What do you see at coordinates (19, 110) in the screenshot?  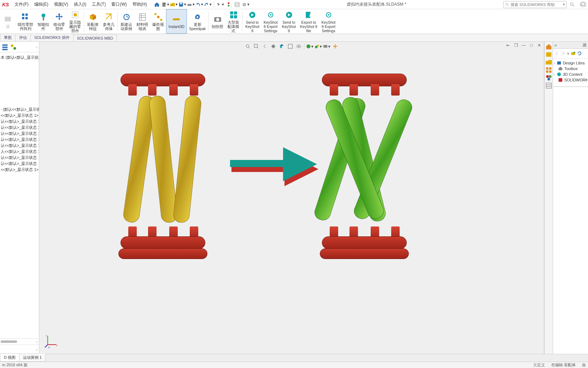 I see `tree-row: · (默认<<默认>_显示状` at bounding box center [19, 110].